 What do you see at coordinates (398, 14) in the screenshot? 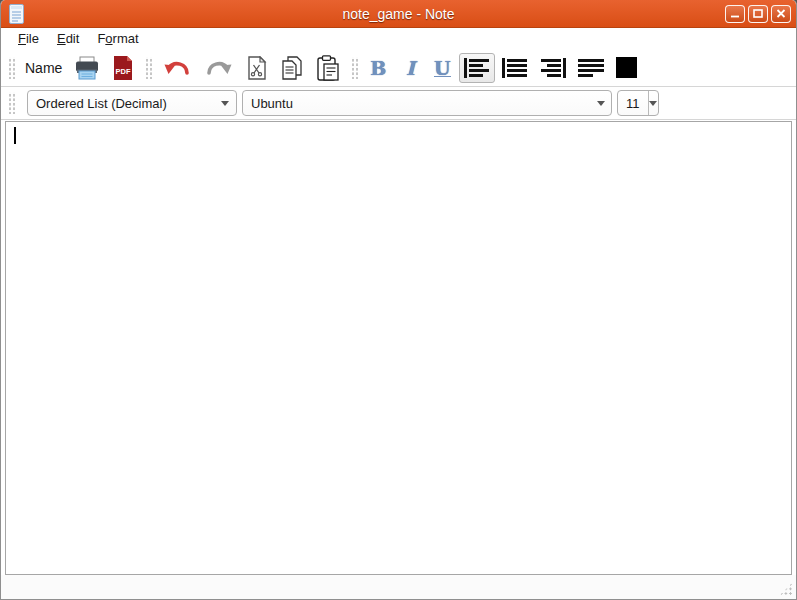
I see `title-bar: note_game - Note` at bounding box center [398, 14].